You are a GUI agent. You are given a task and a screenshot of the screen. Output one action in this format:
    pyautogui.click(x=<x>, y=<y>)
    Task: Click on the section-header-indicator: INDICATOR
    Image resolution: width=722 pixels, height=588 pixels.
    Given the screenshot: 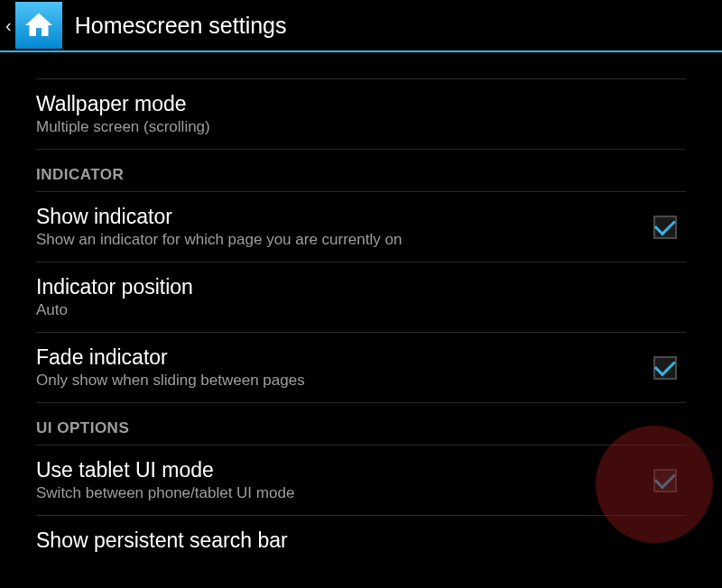 What is the action you would take?
    pyautogui.click(x=361, y=171)
    